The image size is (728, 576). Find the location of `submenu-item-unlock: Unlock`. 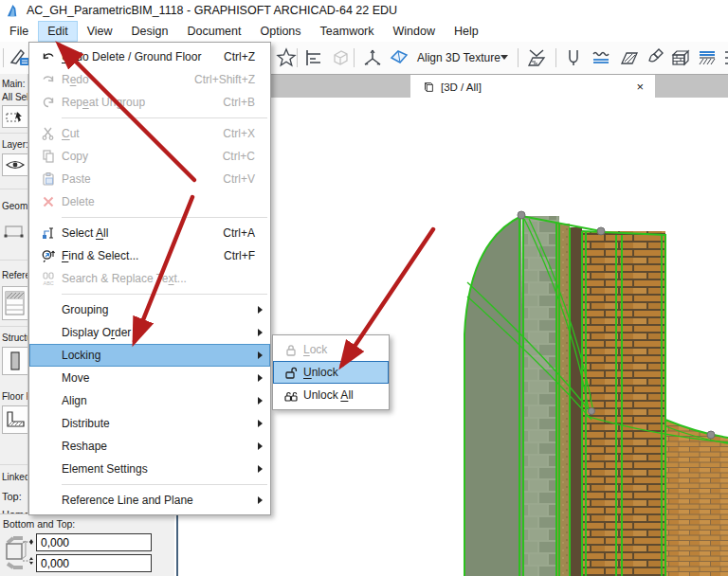

submenu-item-unlock: Unlock is located at coordinates (331, 372).